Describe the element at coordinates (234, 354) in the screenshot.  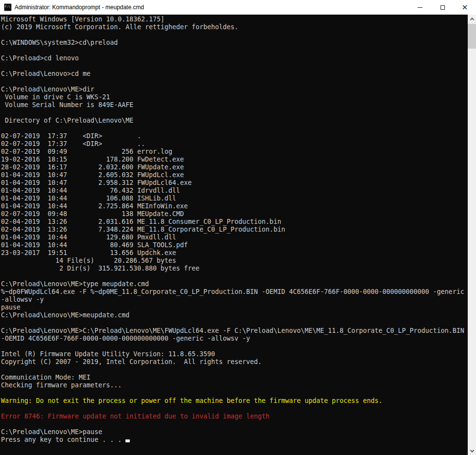
I see `terminal-line: Intel (R) Firmware Update Utility Versio…` at that location.